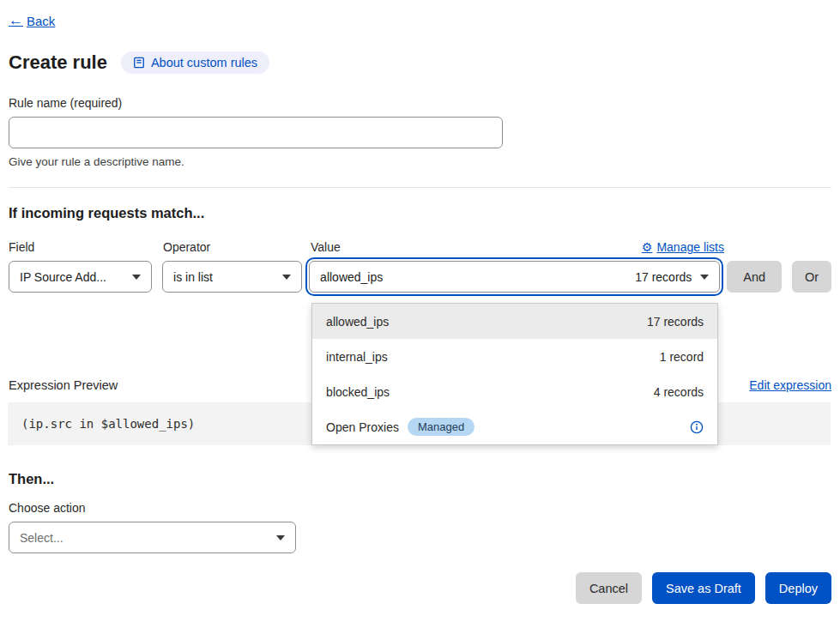 The width and height of the screenshot is (840, 634). Describe the element at coordinates (15, 21) in the screenshot. I see `back-arrow-icon: ←` at that location.